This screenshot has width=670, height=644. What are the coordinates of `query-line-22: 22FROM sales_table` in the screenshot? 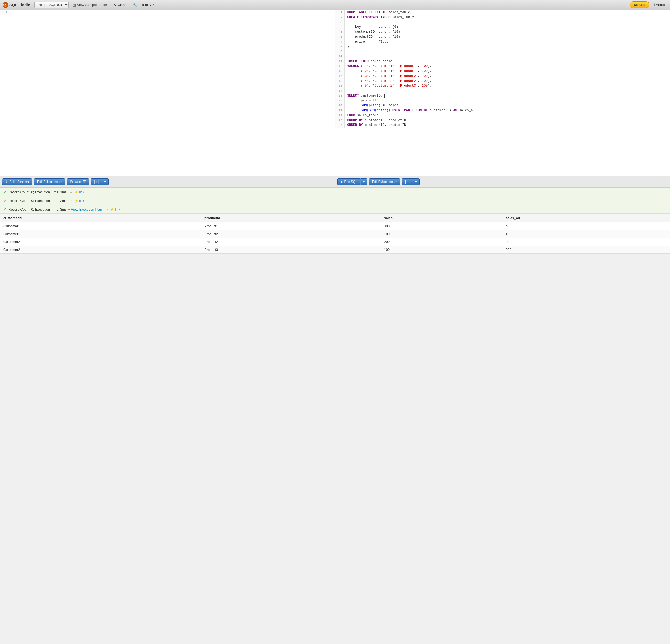 It's located at (503, 115).